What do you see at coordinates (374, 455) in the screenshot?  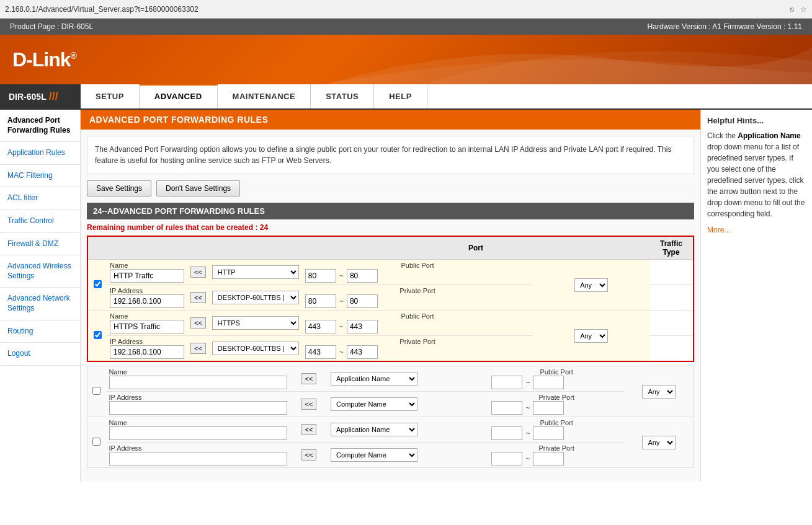 I see `rule4-computer-select: Computer Name DESKTOP-60LTTBS |` at bounding box center [374, 455].